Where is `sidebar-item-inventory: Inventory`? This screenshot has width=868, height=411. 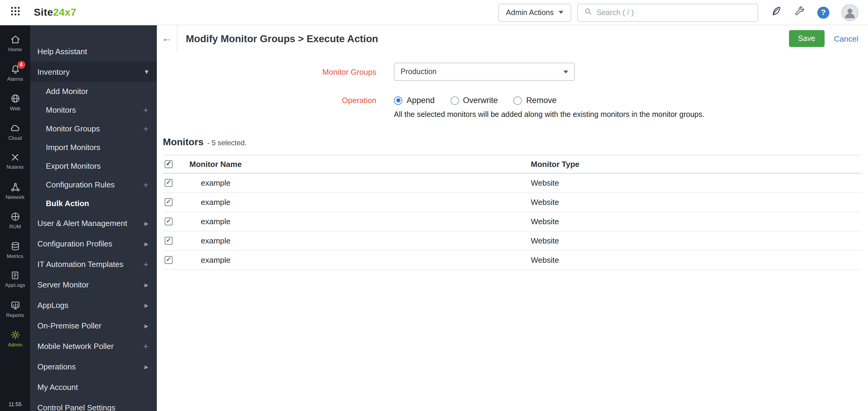 sidebar-item-inventory: Inventory is located at coordinates (94, 72).